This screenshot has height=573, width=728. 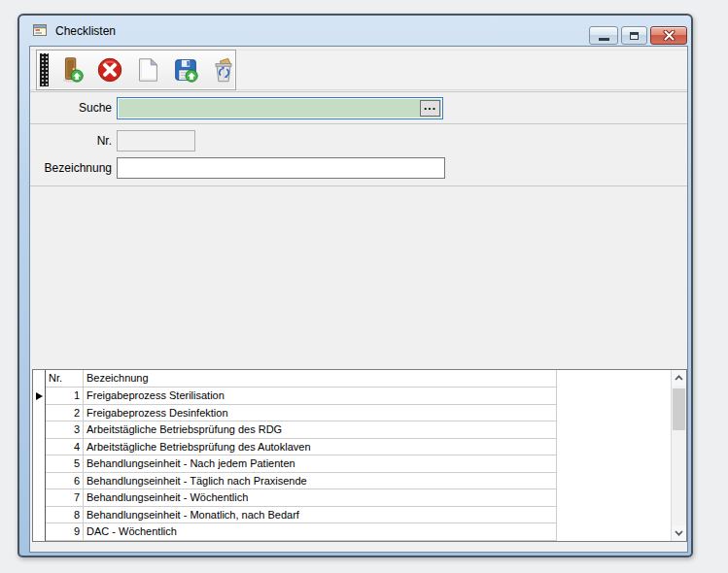 I want to click on cell-bezeichnung: Freigabeprozess Desinfektion, so click(x=321, y=414).